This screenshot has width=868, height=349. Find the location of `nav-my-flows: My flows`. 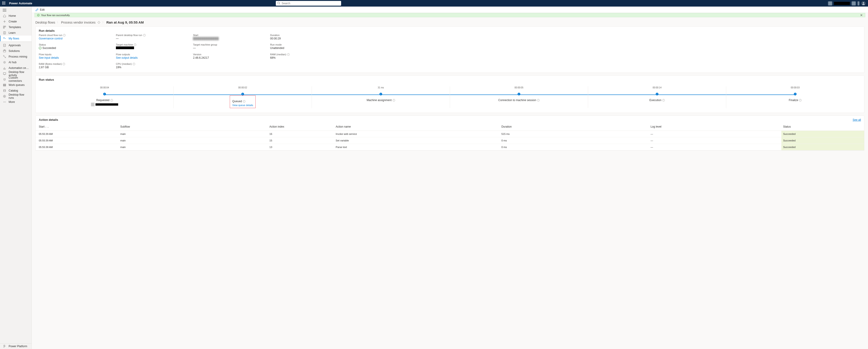

nav-my-flows: My flows is located at coordinates (16, 38).